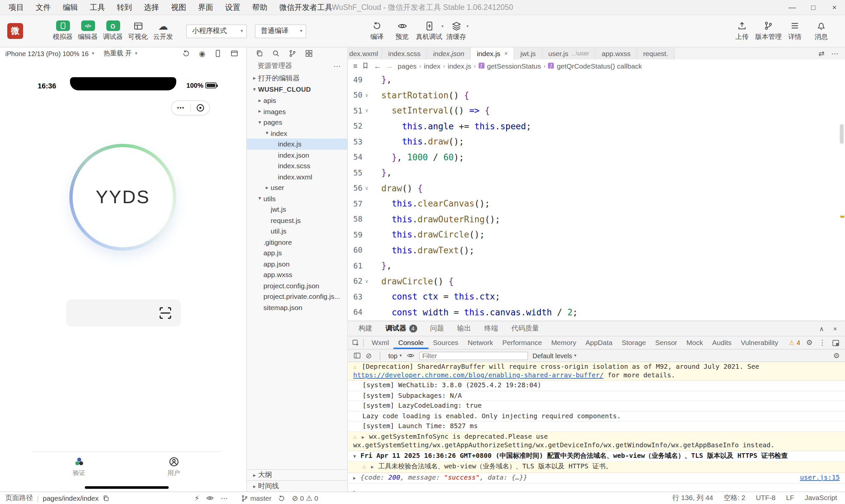  Describe the element at coordinates (402, 31) in the screenshot. I see `preview-button: 预览` at that location.